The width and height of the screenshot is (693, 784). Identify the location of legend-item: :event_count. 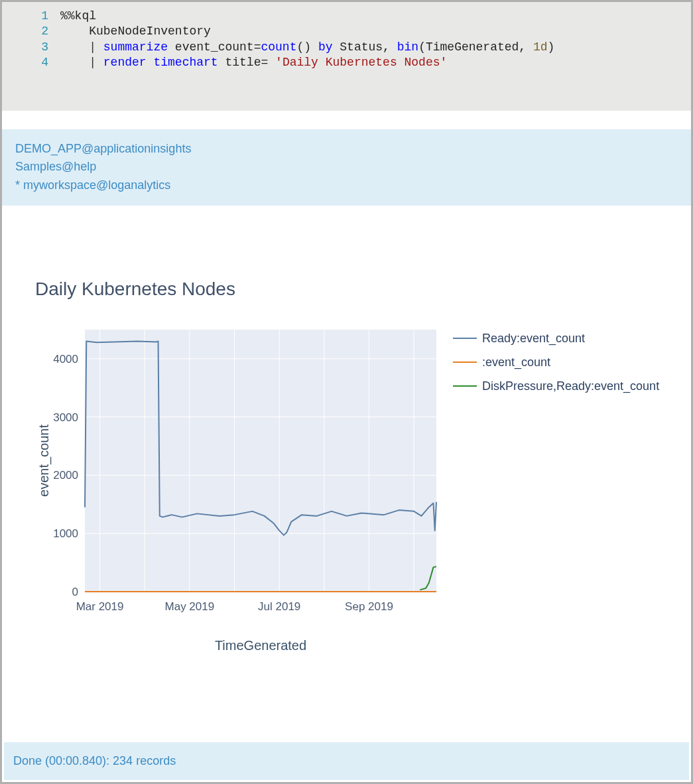
(556, 362).